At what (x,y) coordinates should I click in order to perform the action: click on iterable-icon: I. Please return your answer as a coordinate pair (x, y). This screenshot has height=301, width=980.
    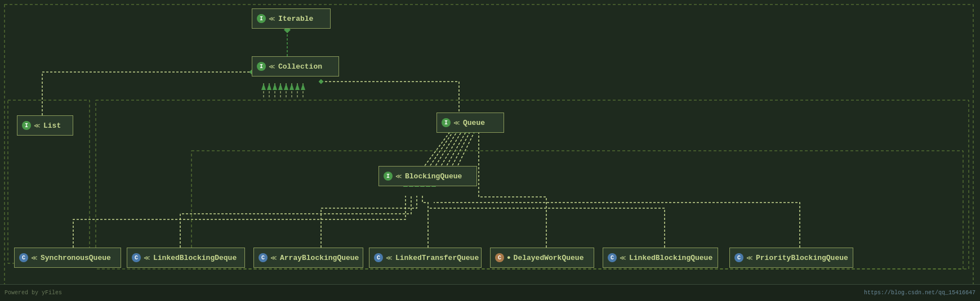
    Looking at the image, I should click on (261, 19).